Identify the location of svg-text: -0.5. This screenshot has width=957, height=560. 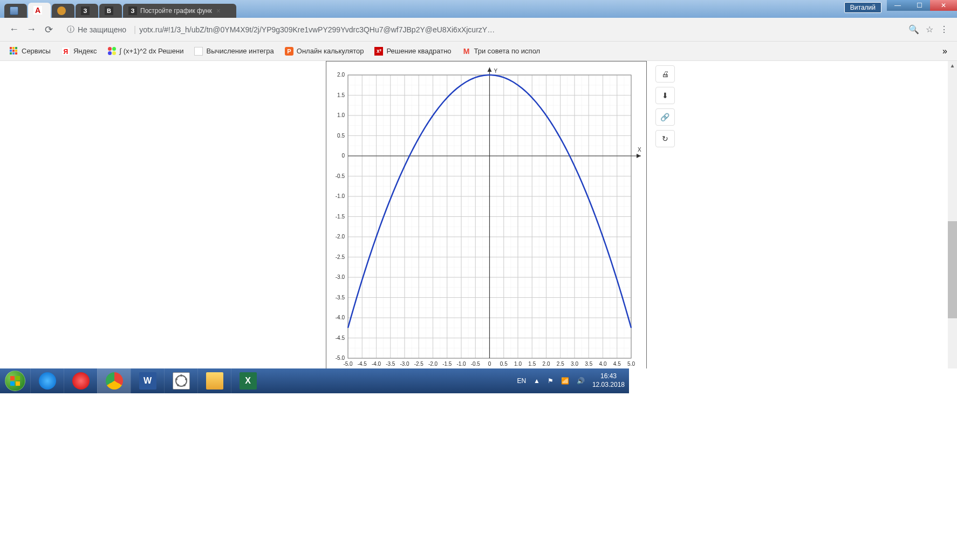
(475, 364).